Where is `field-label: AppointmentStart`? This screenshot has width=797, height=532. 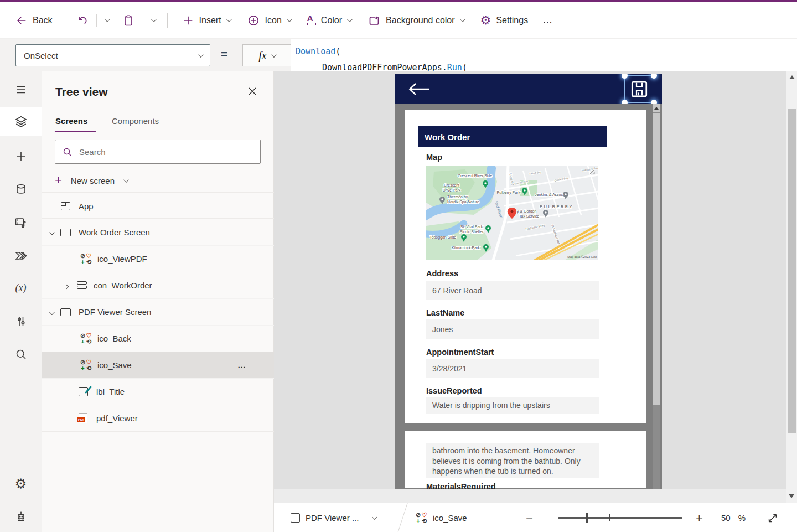
field-label: AppointmentStart is located at coordinates (460, 352).